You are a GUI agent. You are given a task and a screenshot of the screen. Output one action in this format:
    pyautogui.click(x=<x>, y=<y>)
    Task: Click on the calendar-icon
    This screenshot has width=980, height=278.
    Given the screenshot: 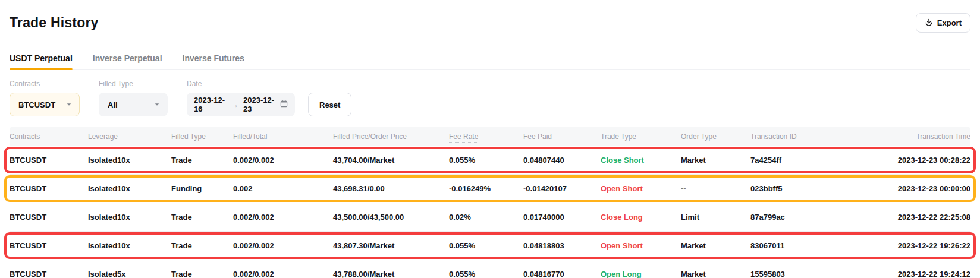 What is the action you would take?
    pyautogui.click(x=284, y=105)
    